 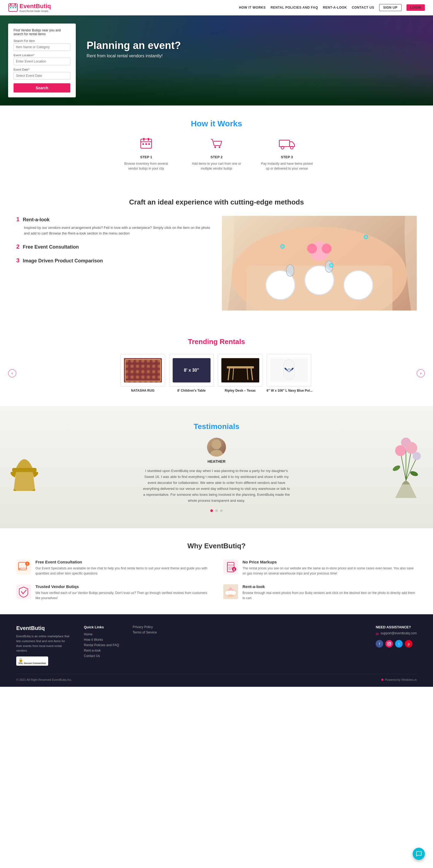 What do you see at coordinates (24, 592) in the screenshot?
I see `trusted-icon` at bounding box center [24, 592].